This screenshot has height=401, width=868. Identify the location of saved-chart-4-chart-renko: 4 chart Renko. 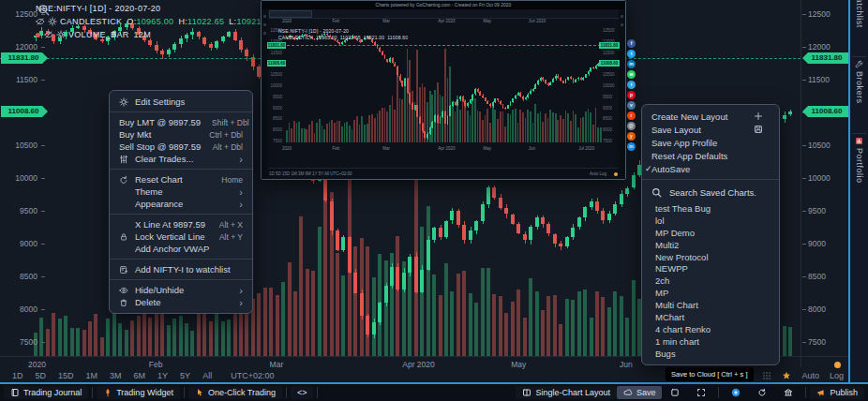
(711, 330).